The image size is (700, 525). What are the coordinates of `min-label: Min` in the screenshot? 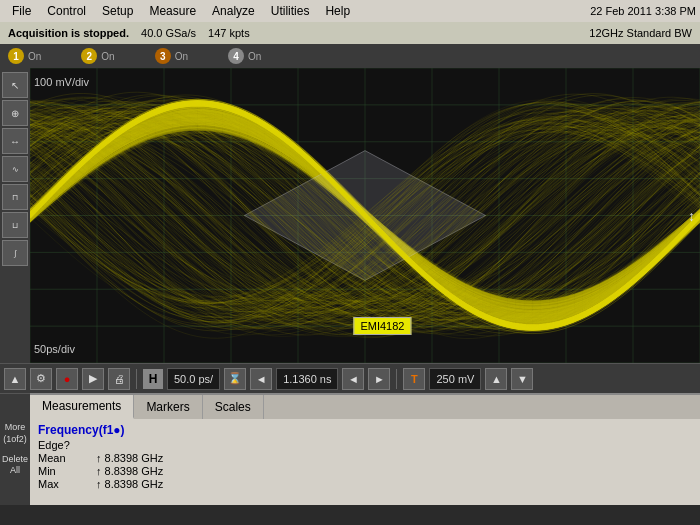 It's located at (63, 471).